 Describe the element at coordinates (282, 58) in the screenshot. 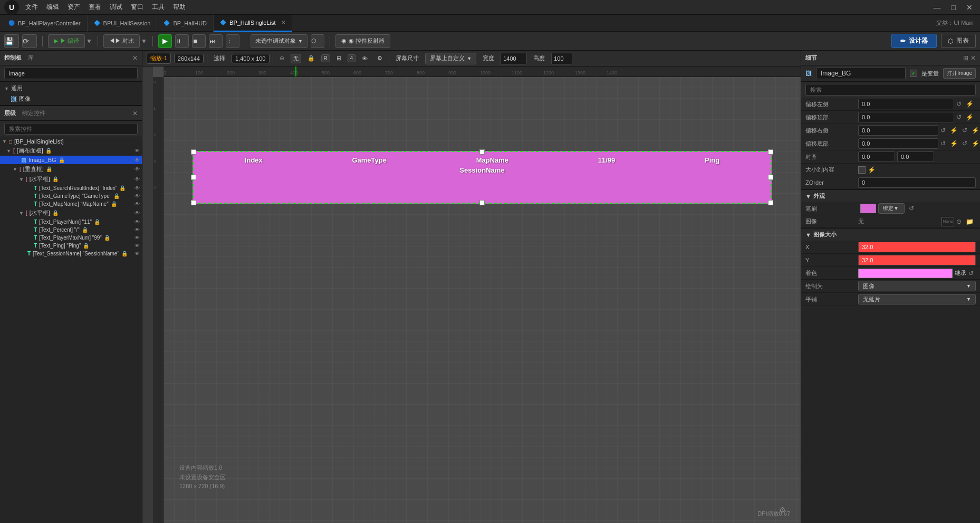

I see `globe-btn: ⊕` at that location.